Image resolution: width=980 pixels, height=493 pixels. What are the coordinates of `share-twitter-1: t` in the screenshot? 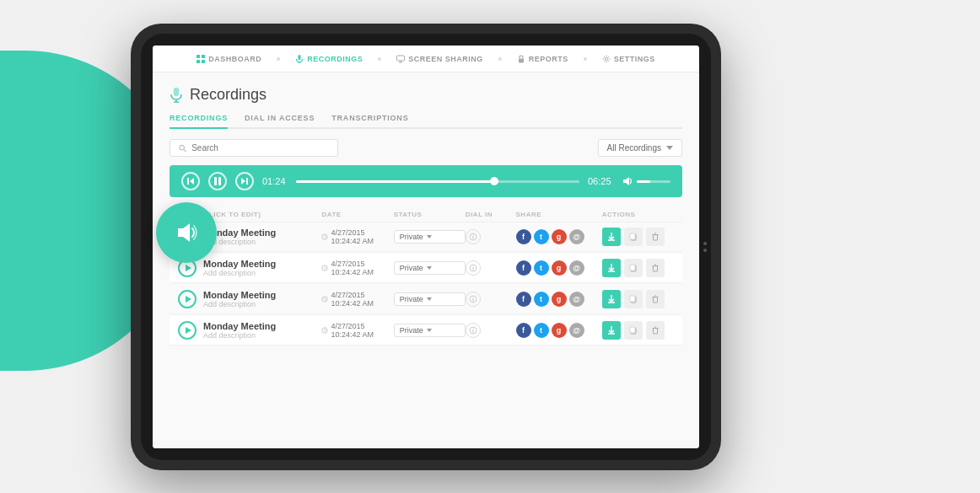 It's located at (541, 268).